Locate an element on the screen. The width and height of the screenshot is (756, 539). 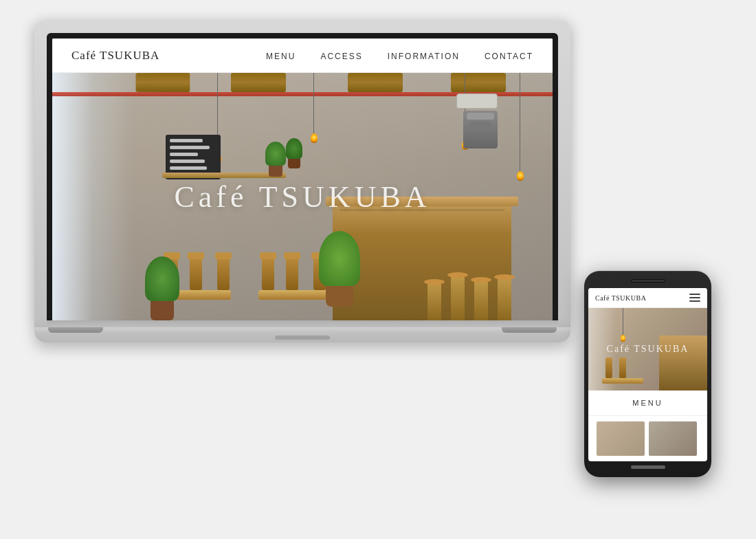
phone-screen: Café TSUKUBA is located at coordinates (647, 375).